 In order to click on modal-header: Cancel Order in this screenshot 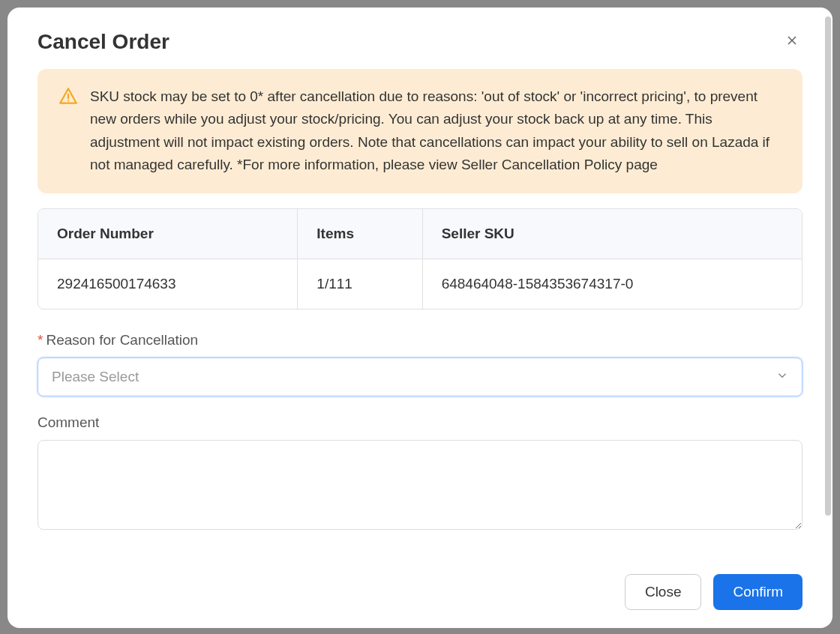, I will do `click(420, 34)`.